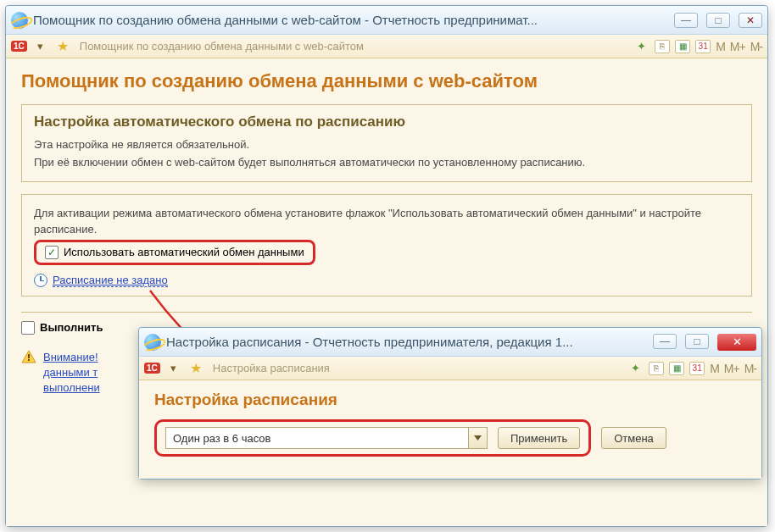 The width and height of the screenshot is (775, 532). What do you see at coordinates (387, 143) in the screenshot?
I see `intro-panel: Настройка автоматического обмена по расп…` at bounding box center [387, 143].